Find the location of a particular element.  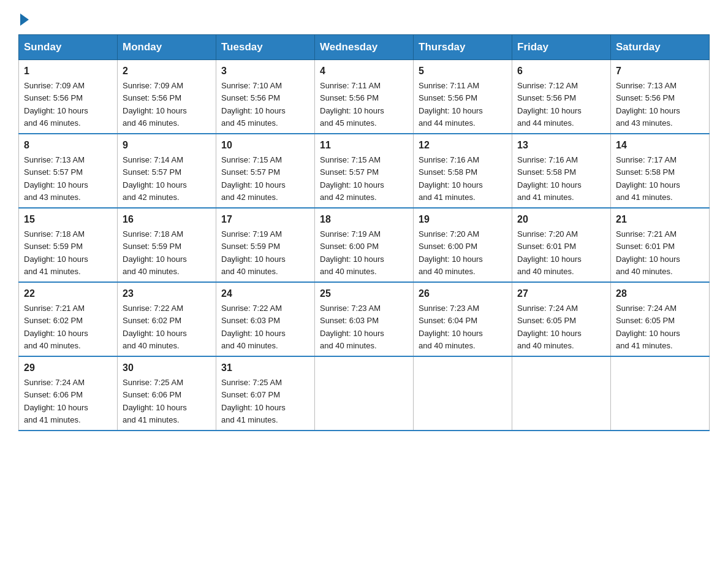

calendar-cell: 27 Sunrise: 7:24 AMSunset: 6:05 PMDaylig… is located at coordinates (561, 319).